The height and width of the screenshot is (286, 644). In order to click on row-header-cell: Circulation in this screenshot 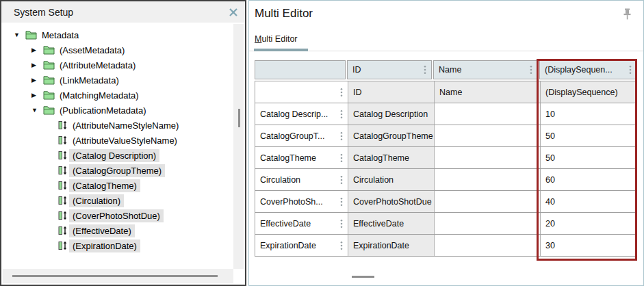, I will do `click(301, 179)`.